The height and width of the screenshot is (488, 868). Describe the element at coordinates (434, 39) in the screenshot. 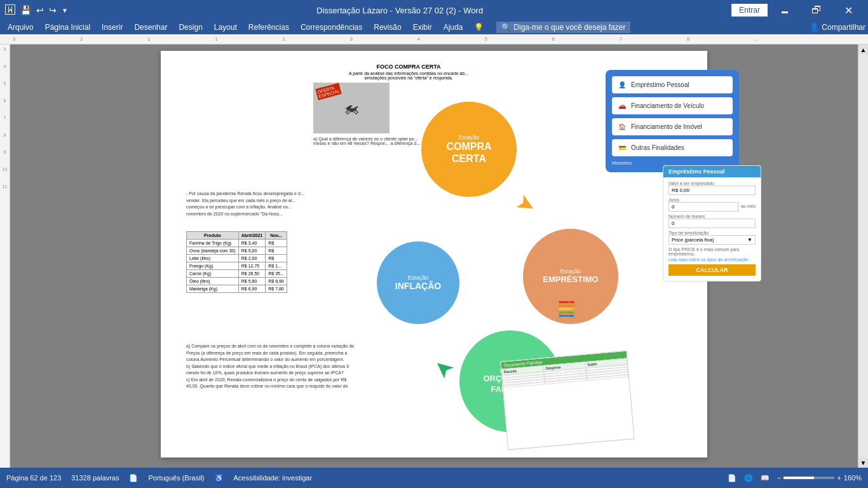

I see `ruler-top: 3 2 1 1 2 3 4 5 6 7 8 ...` at that location.